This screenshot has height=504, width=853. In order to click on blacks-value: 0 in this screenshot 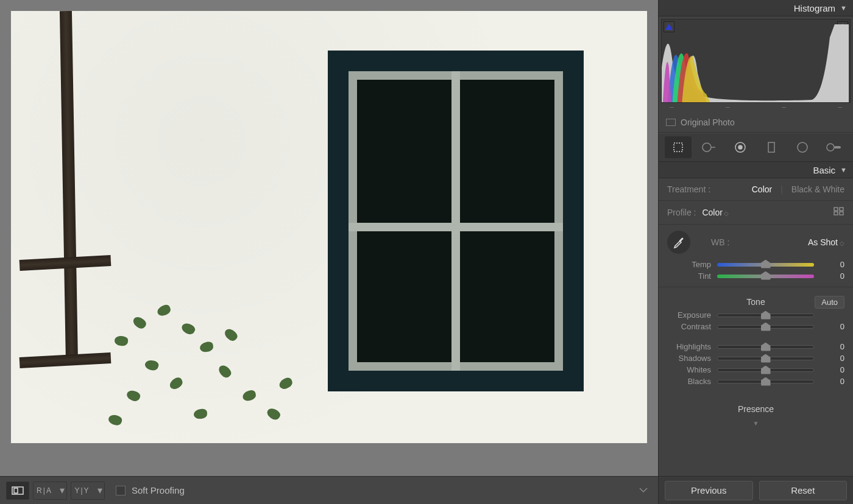, I will do `click(832, 381)`.